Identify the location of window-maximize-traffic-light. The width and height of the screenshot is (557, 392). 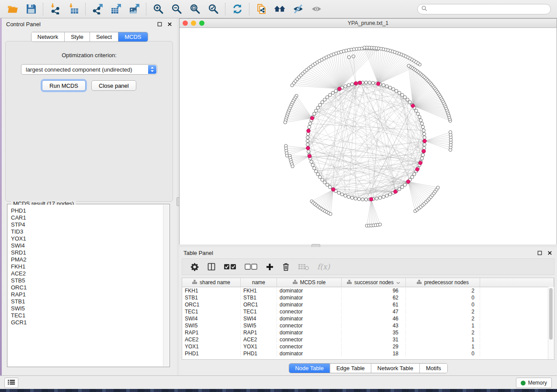
(202, 23).